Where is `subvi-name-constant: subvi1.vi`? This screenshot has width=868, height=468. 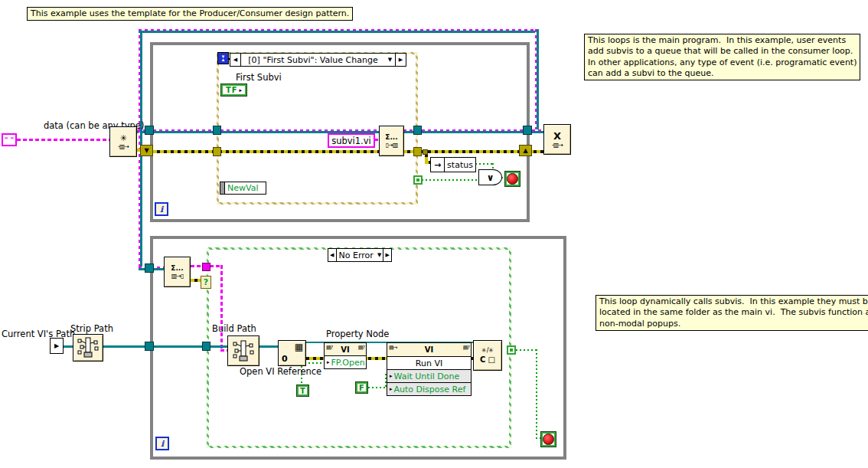
subvi-name-constant: subvi1.vi is located at coordinates (351, 141).